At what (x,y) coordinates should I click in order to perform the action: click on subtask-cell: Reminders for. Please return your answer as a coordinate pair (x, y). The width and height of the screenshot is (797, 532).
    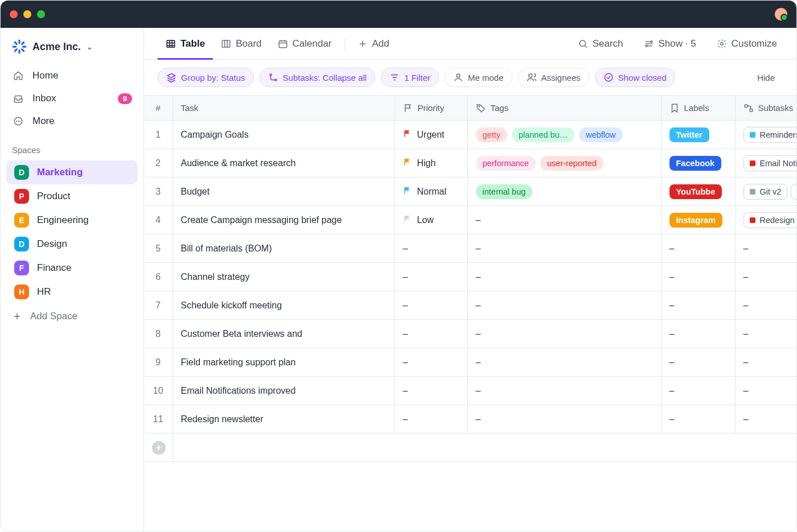
    Looking at the image, I should click on (766, 135).